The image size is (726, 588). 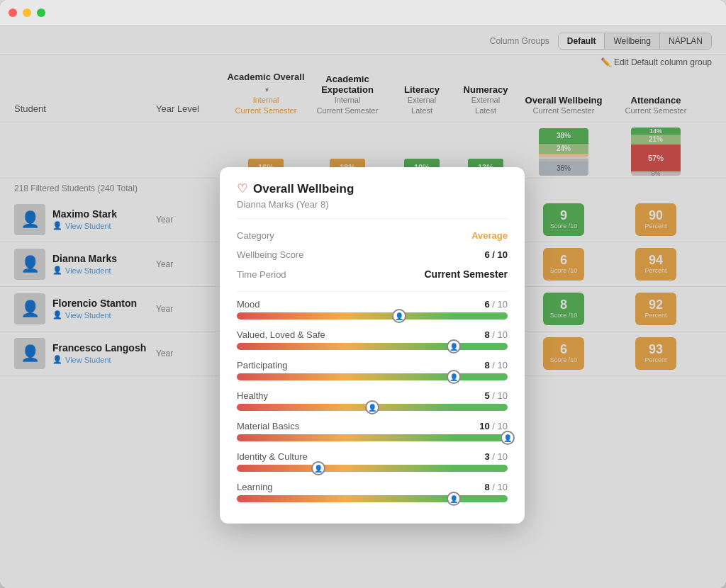 What do you see at coordinates (281, 334) in the screenshot?
I see `item-name: Valued, Loved & Safe` at bounding box center [281, 334].